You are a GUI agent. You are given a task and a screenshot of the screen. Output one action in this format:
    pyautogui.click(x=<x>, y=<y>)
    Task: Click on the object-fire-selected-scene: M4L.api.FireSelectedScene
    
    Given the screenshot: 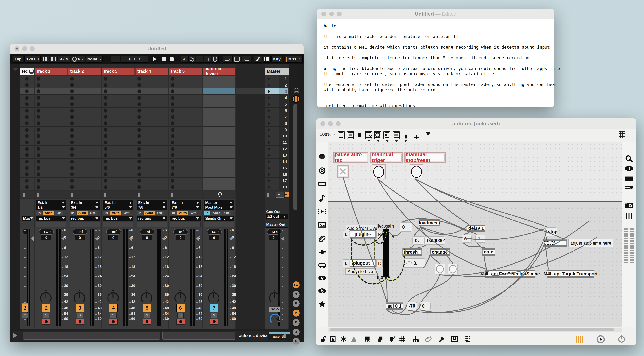 What is the action you would take?
    pyautogui.click(x=510, y=274)
    